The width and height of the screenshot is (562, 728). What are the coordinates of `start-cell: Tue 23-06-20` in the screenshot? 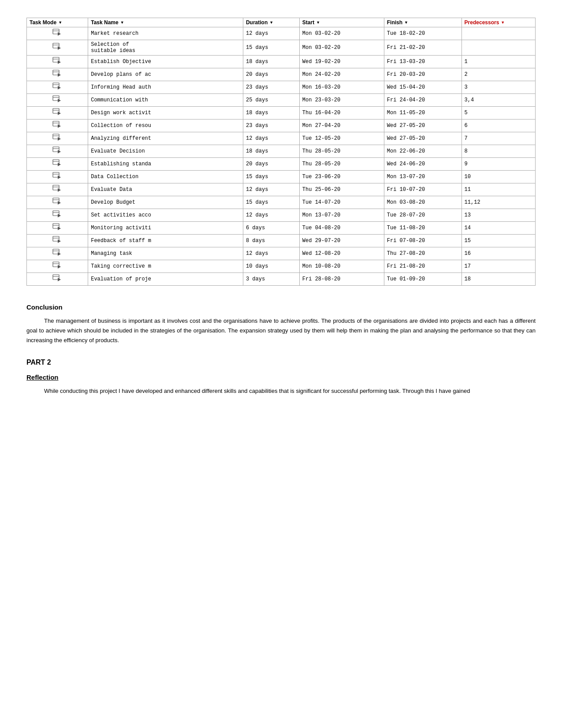 It's located at (342, 177).